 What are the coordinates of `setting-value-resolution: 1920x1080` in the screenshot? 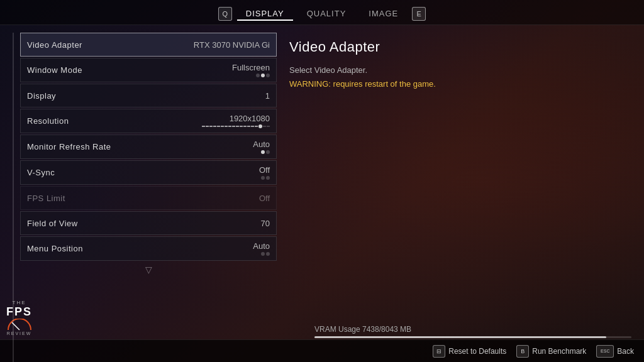 It's located at (250, 118).